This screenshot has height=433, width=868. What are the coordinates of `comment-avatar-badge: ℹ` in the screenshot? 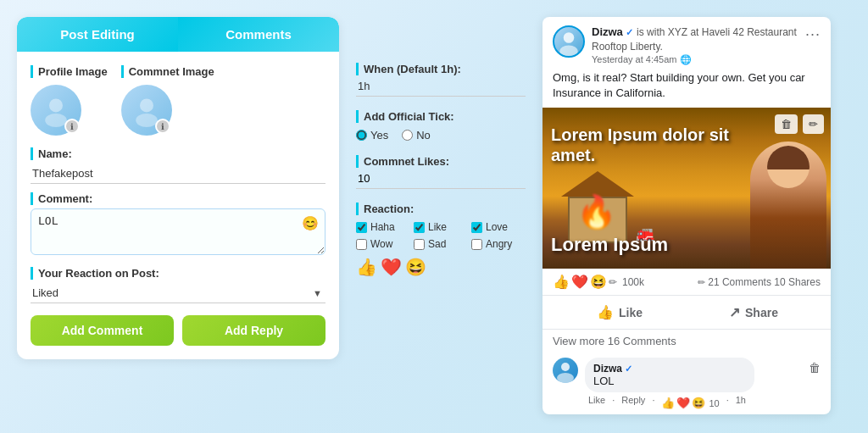 It's located at (163, 126).